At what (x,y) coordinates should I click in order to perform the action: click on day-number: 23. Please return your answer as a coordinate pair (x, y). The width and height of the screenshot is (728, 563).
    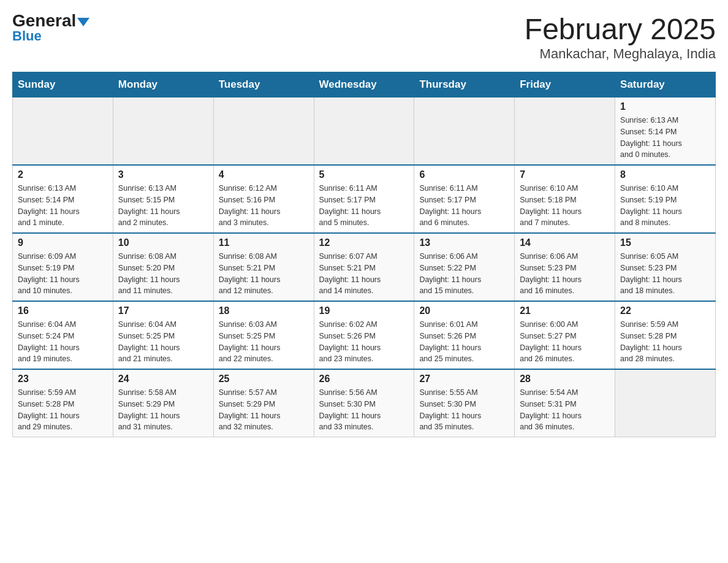
    Looking at the image, I should click on (63, 379).